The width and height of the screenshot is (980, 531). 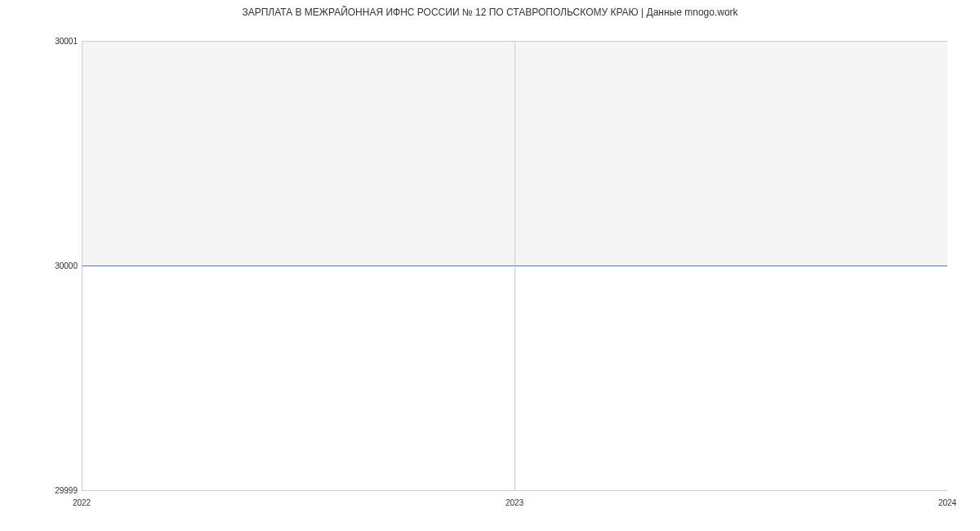 What do you see at coordinates (66, 41) in the screenshot?
I see `y-tick-label: 30001` at bounding box center [66, 41].